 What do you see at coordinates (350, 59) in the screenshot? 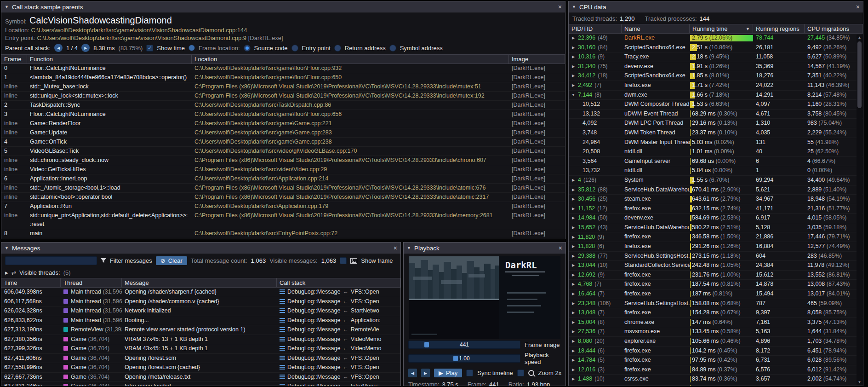
I see `col-location: Location` at bounding box center [350, 59].